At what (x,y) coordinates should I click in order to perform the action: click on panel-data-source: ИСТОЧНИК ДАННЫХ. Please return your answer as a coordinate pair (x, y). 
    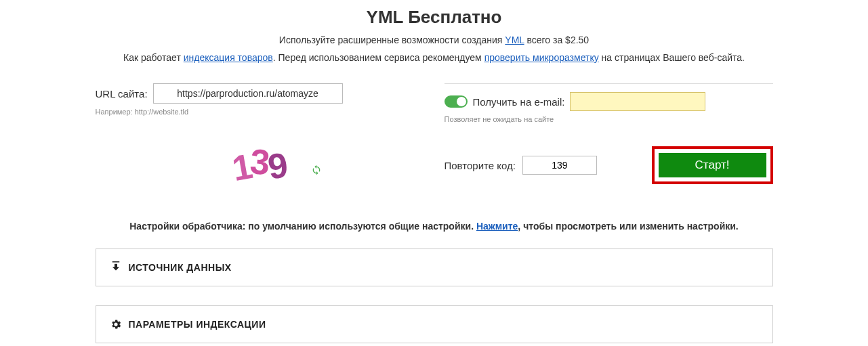
    Looking at the image, I should click on (434, 267).